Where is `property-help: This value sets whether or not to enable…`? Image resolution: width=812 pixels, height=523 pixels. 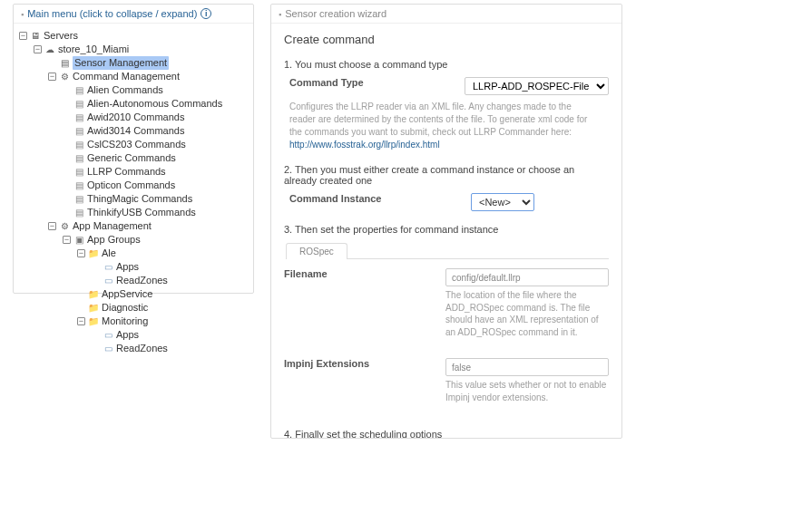
property-help: This value sets whether or not to enable… is located at coordinates (527, 392).